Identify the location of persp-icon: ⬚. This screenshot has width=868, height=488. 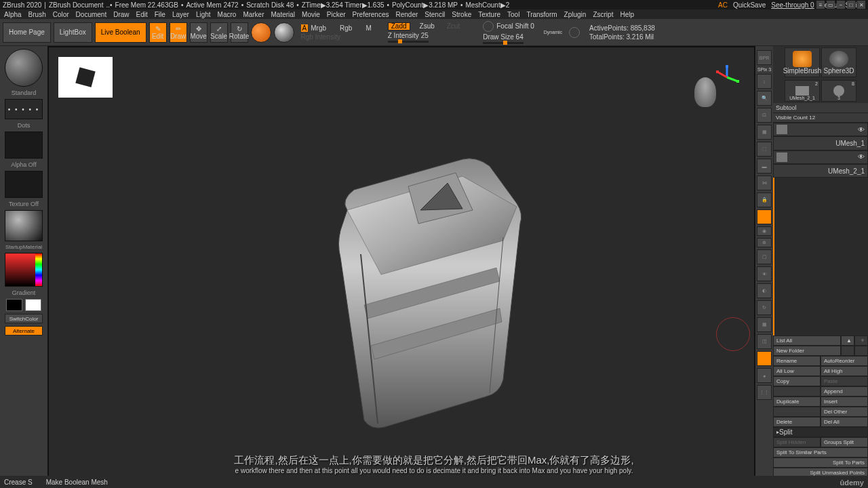
(764, 149).